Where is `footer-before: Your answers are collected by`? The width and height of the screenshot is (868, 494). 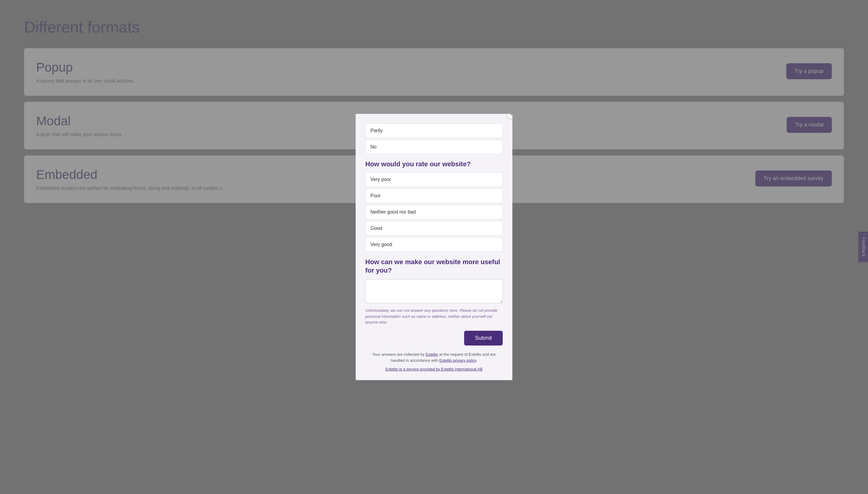
footer-before: Your answers are collected by is located at coordinates (399, 354).